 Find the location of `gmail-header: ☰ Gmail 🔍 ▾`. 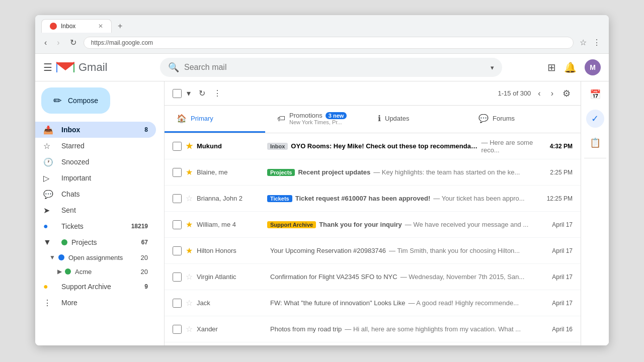

gmail-header: ☰ Gmail 🔍 ▾ is located at coordinates (322, 67).